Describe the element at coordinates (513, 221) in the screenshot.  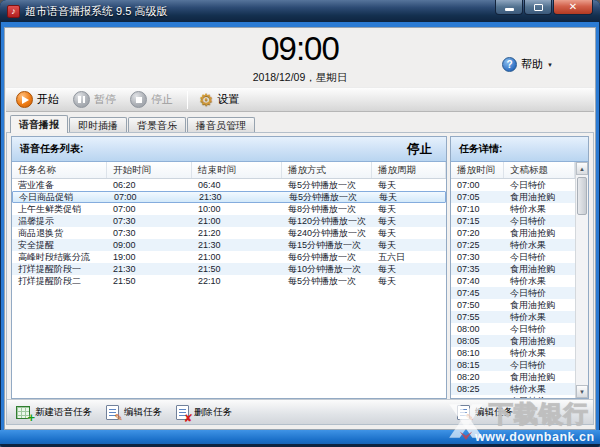
I see `detail-row: 07:15今日特价` at that location.